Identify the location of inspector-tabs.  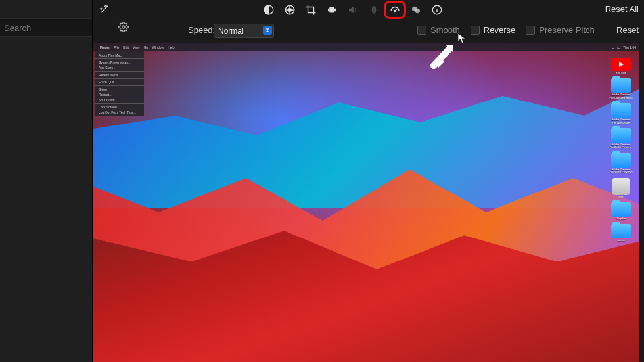
(353, 10).